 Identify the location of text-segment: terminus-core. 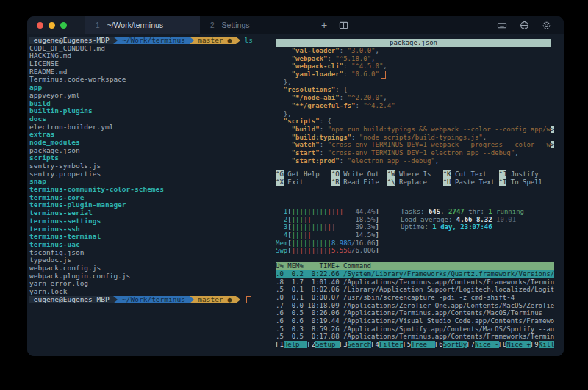
(57, 198).